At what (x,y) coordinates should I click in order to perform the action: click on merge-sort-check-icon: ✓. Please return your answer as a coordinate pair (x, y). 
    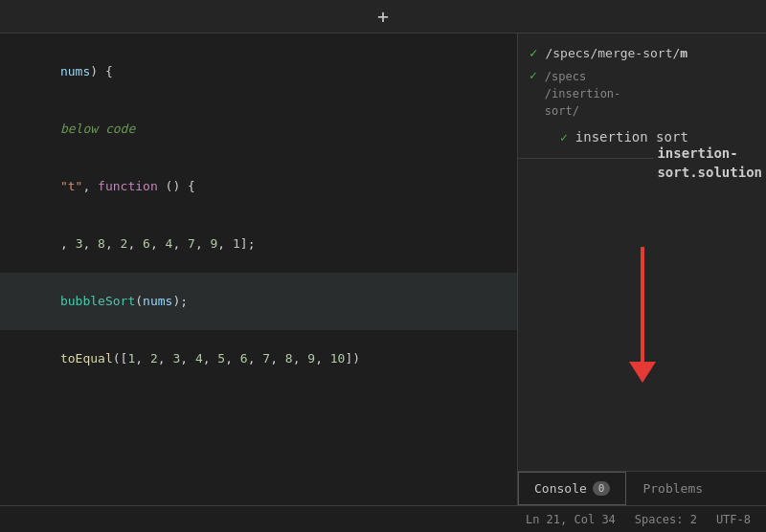
    Looking at the image, I should click on (533, 53).